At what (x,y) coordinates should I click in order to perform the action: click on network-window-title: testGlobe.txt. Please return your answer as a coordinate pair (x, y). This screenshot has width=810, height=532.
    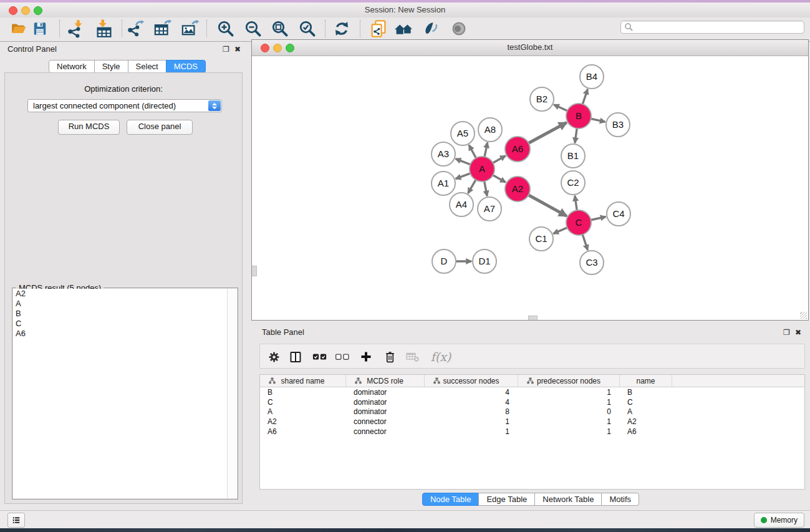
    Looking at the image, I should click on (530, 47).